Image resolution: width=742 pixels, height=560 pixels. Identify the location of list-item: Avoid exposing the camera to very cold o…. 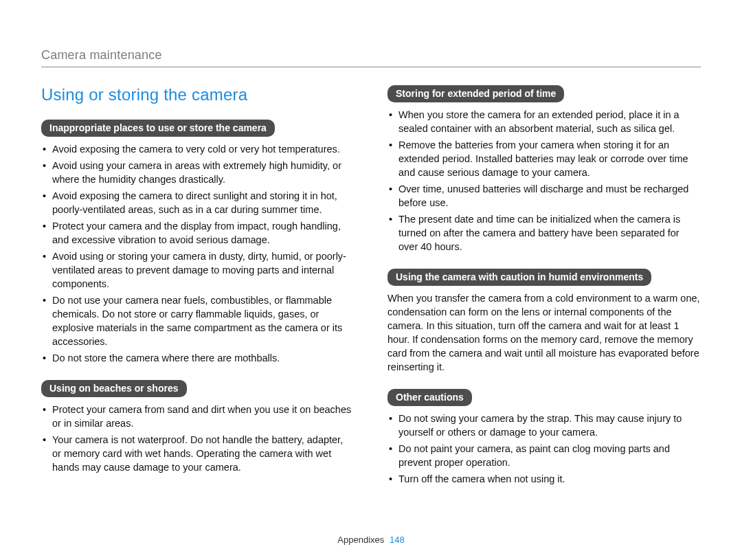
(199, 149).